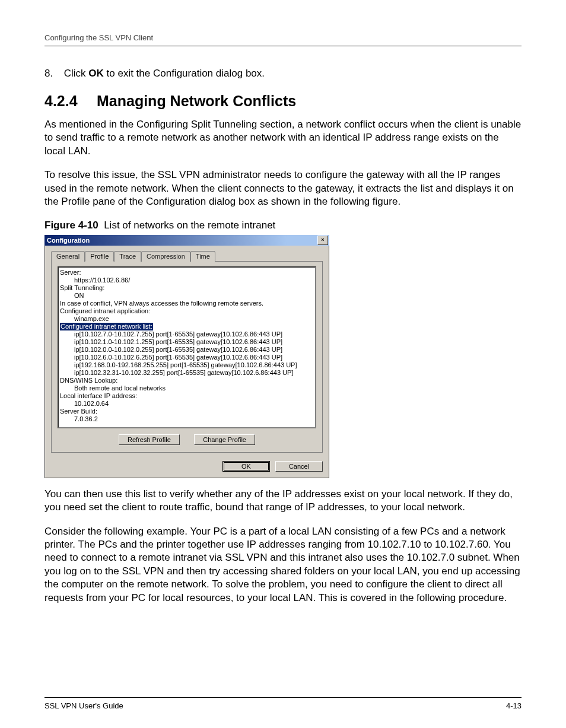  I want to click on profile-listbox: Server: https://10.102.6.86/ Split Tunne…, so click(187, 348).